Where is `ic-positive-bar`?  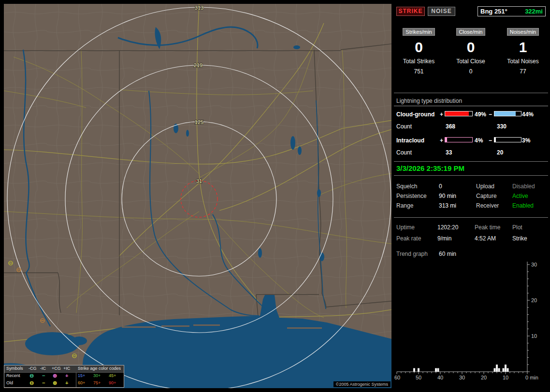 ic-positive-bar is located at coordinates (459, 140).